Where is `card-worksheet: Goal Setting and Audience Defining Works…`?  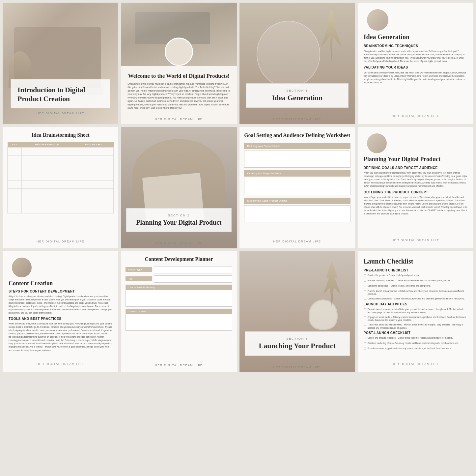 card-worksheet: Goal Setting and Audience Defining Works… is located at coordinates (297, 188).